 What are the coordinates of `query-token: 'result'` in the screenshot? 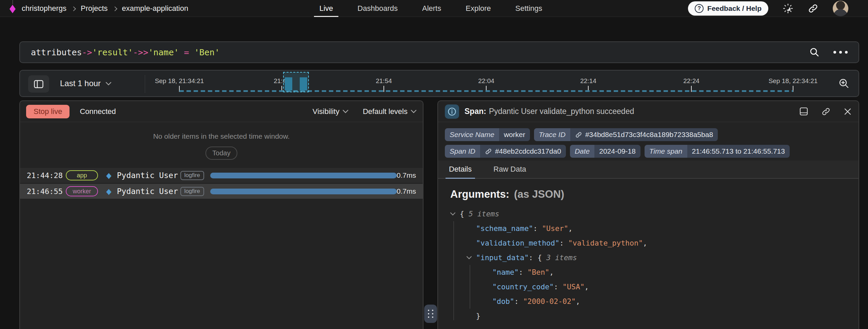 It's located at (113, 52).